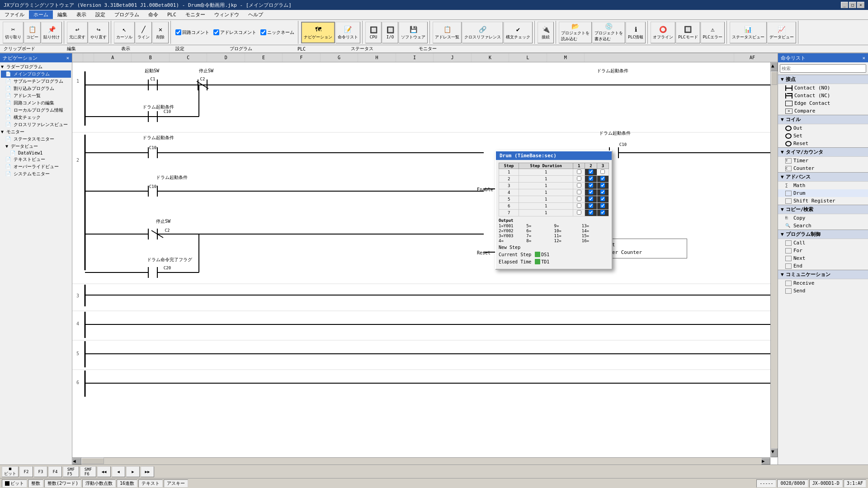 The image size is (868, 488). What do you see at coordinates (256, 14) in the screenshot?
I see `menu-help: ヘルプ` at bounding box center [256, 14].